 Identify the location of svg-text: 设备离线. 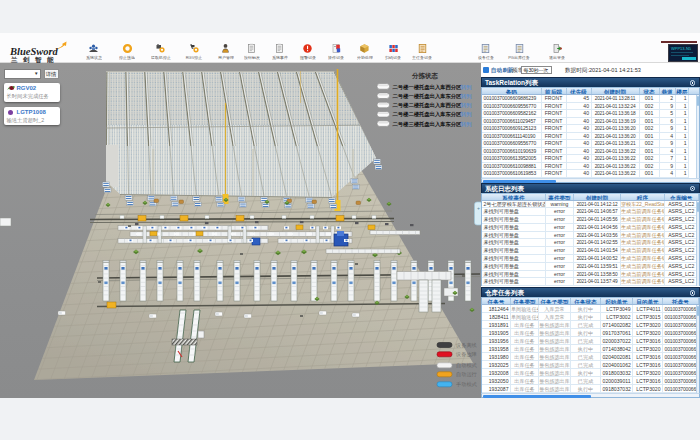
(466, 346).